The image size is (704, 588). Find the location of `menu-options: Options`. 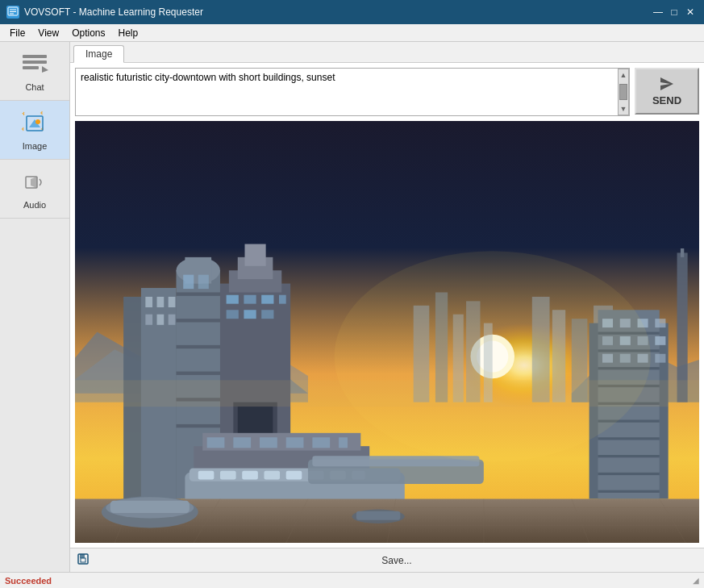

menu-options: Options is located at coordinates (89, 33).